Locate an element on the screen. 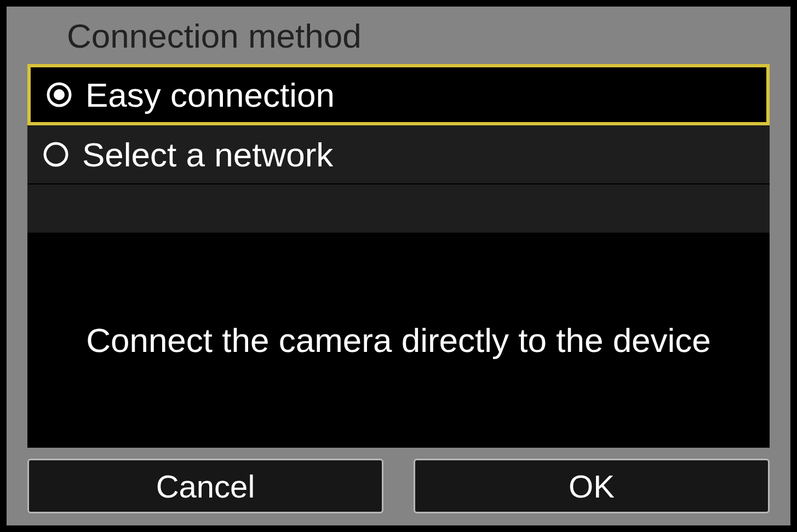  radio-selected-icon is located at coordinates (59, 95).